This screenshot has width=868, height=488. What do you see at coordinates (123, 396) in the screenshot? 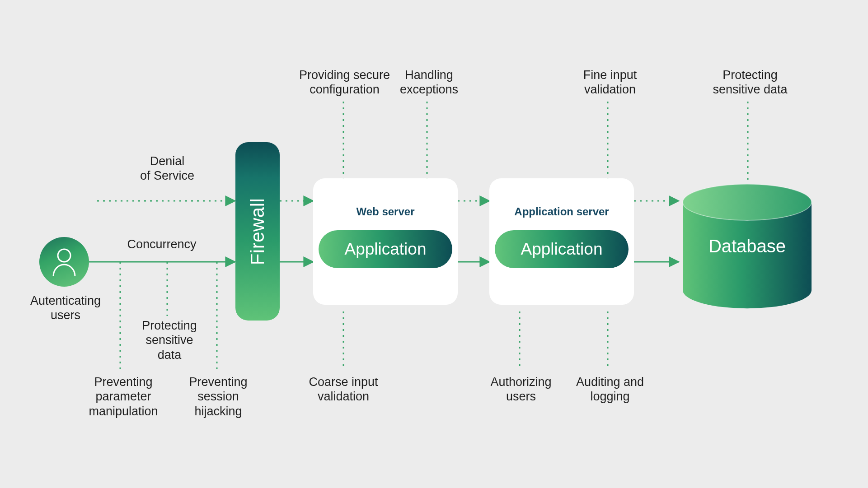
I see `preventing-parameter-manipulation-label: Preventing parameter manipulation` at bounding box center [123, 396].